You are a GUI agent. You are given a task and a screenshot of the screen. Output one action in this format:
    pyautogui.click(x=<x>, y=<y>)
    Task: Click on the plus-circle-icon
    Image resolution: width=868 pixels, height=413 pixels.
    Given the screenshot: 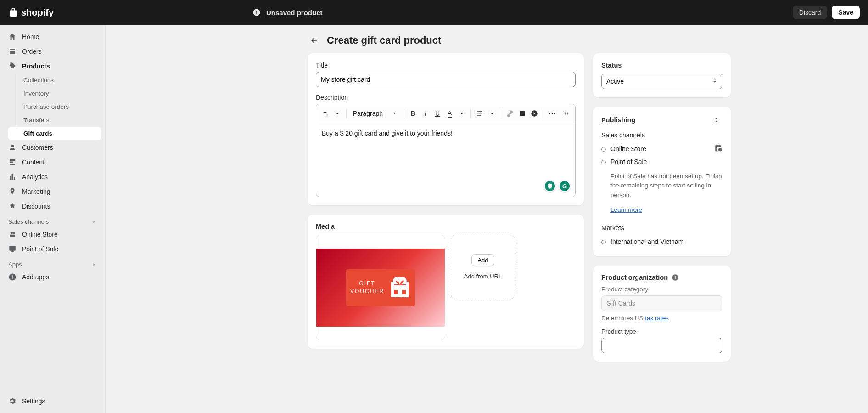 What is the action you would take?
    pyautogui.click(x=12, y=277)
    